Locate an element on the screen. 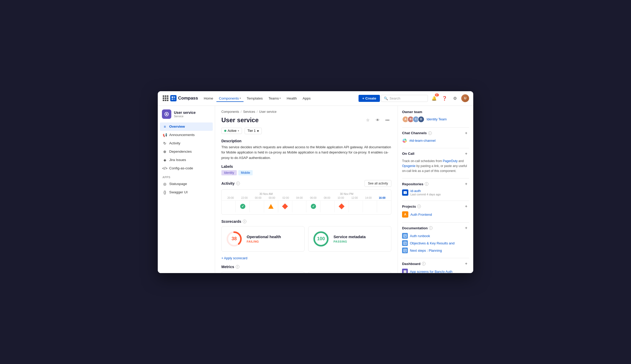 This screenshot has height=364, width=631. dashboard-name: App screens for Bancly Auth is located at coordinates (431, 272).